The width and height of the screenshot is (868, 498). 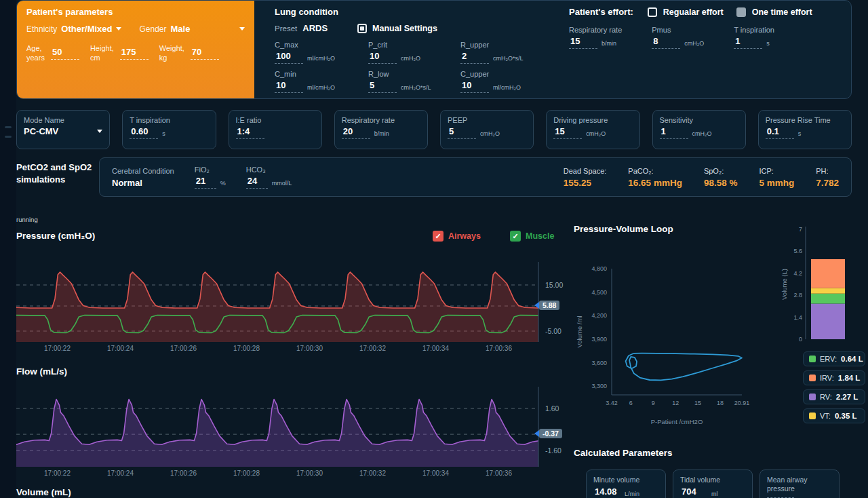 I want to click on peep-input: 5, so click(x=462, y=133).